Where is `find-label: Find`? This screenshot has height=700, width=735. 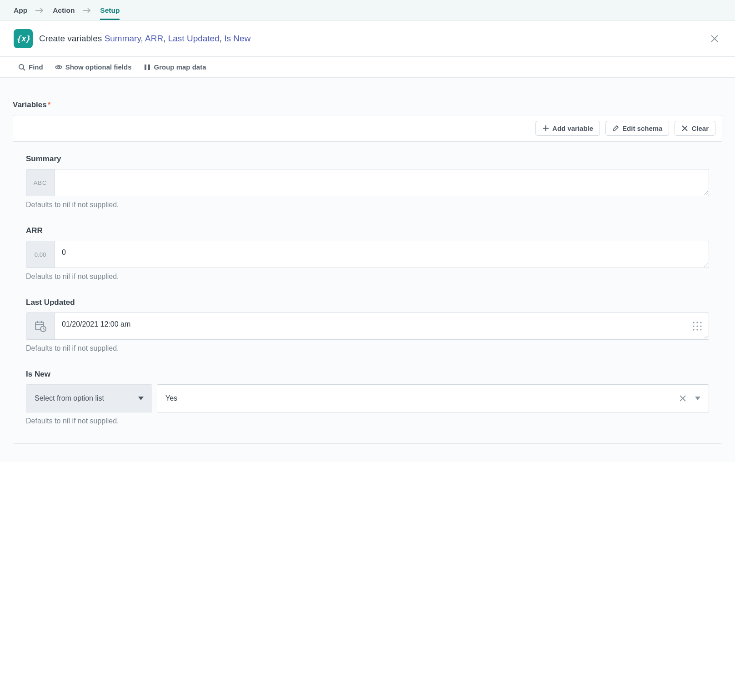 find-label: Find is located at coordinates (36, 67).